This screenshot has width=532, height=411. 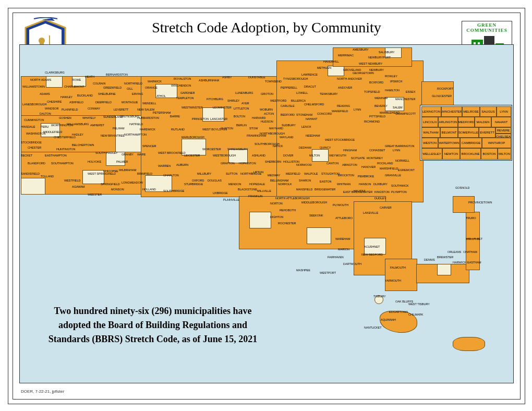 I want to click on inset-muni: WESTON, so click(x=430, y=143).